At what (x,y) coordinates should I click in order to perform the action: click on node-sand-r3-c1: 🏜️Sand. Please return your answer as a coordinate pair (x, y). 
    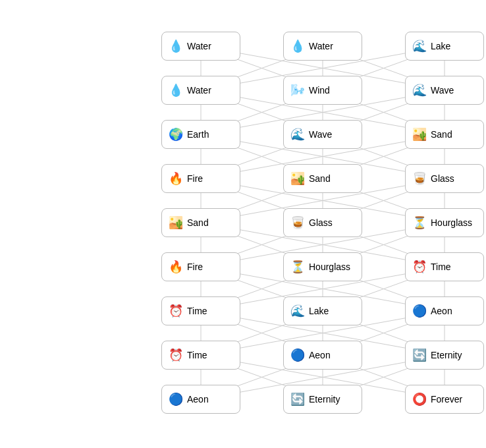
    Looking at the image, I should click on (323, 179).